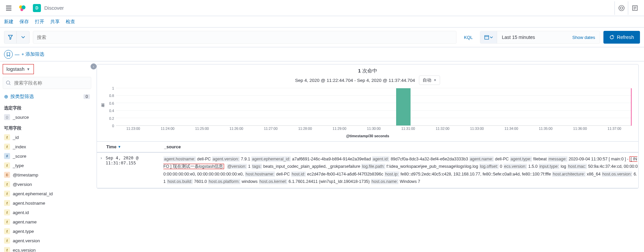 Image resolution: width=644 pixels, height=252 pixels. What do you see at coordinates (369, 110) in the screenshot?
I see `histogram-chart: 00.20.40.60.81 11:23:0011:24:0011:25:001…` at bounding box center [369, 110].